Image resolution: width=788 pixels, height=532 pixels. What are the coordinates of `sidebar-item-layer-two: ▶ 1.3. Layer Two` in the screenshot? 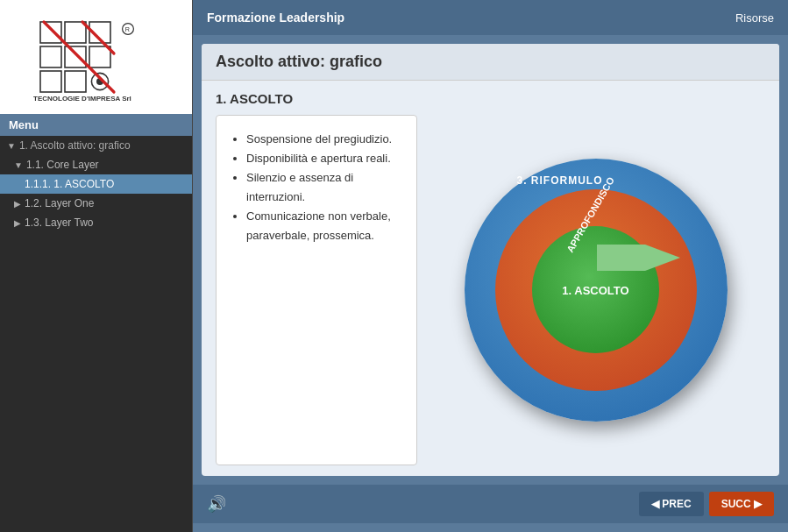 It's located at (96, 223).